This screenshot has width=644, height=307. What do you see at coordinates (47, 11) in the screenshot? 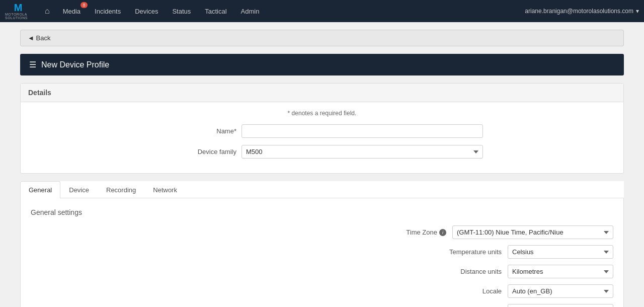
I see `home-nav-link: ⌂` at bounding box center [47, 11].